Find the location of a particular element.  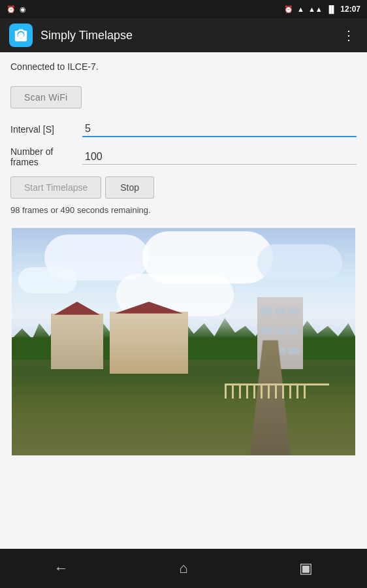

start-timelapse-button: Start Timelapse is located at coordinates (56, 188).